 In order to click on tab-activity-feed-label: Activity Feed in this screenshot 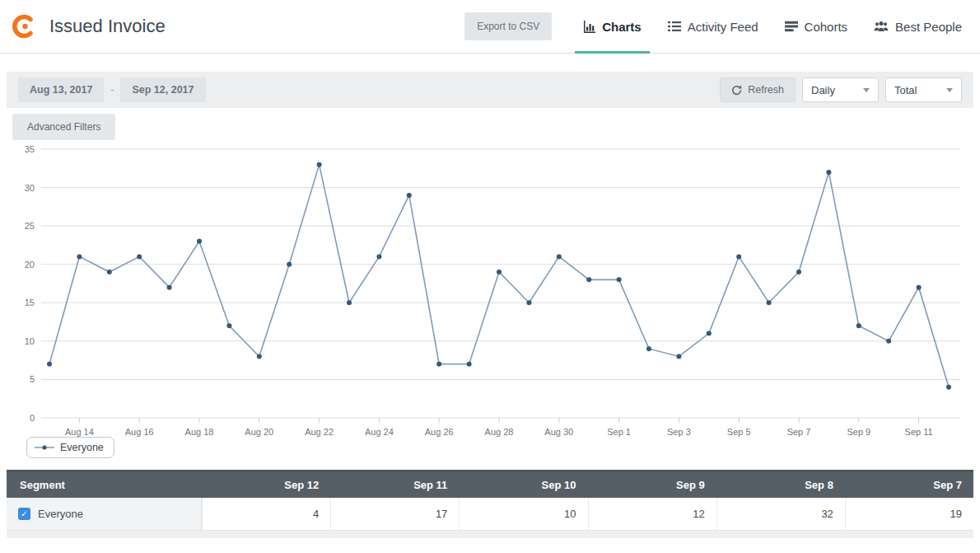, I will do `click(723, 26)`.